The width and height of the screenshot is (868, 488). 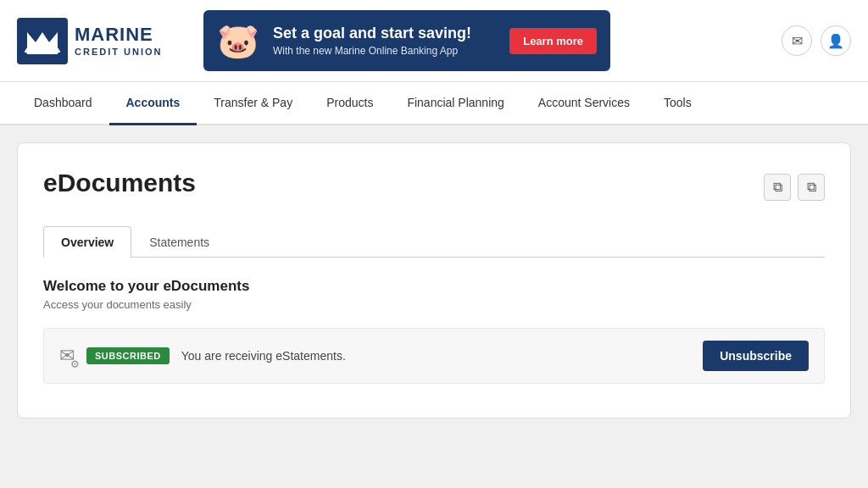 What do you see at coordinates (836, 41) in the screenshot?
I see `user-icon: 👤` at bounding box center [836, 41].